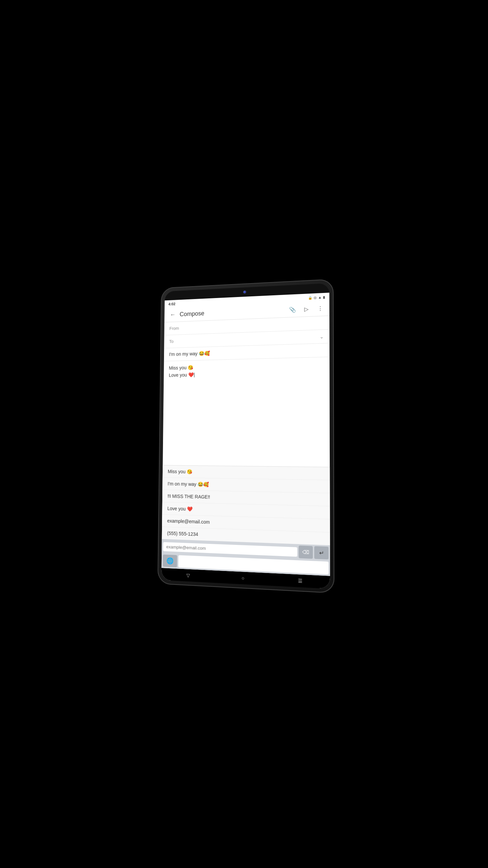 The height and width of the screenshot is (868, 488). I want to click on send-icon: ▷, so click(306, 309).